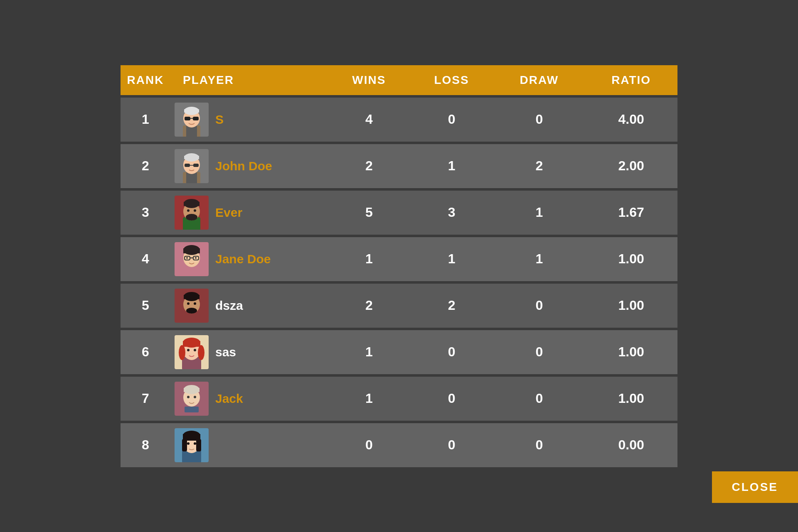  Describe the element at coordinates (249, 445) in the screenshot. I see `player-cell-inner` at that location.